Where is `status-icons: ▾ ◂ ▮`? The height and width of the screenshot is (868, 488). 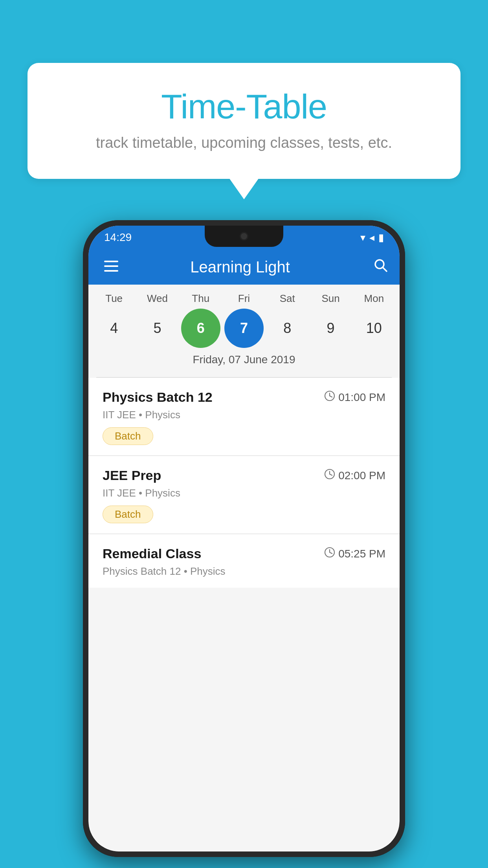 status-icons: ▾ ◂ ▮ is located at coordinates (372, 237).